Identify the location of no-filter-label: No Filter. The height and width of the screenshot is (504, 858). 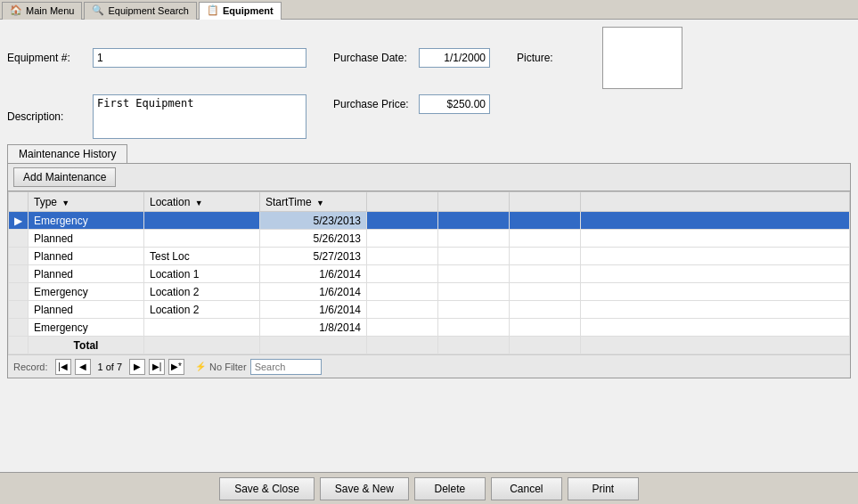
(228, 367).